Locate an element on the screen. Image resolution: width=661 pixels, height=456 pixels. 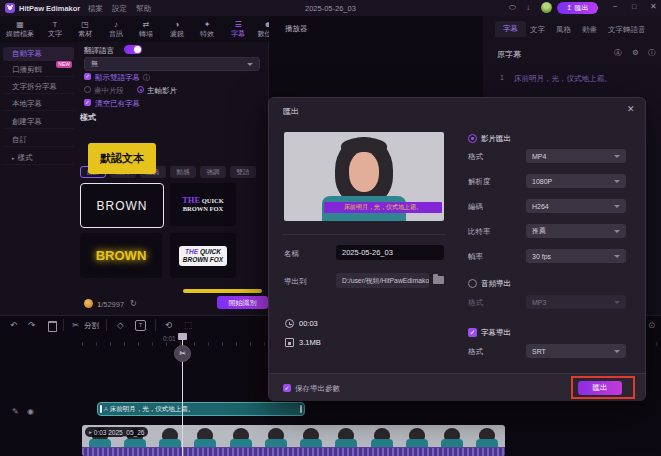
tab-animation: 動畫 is located at coordinates (590, 30).